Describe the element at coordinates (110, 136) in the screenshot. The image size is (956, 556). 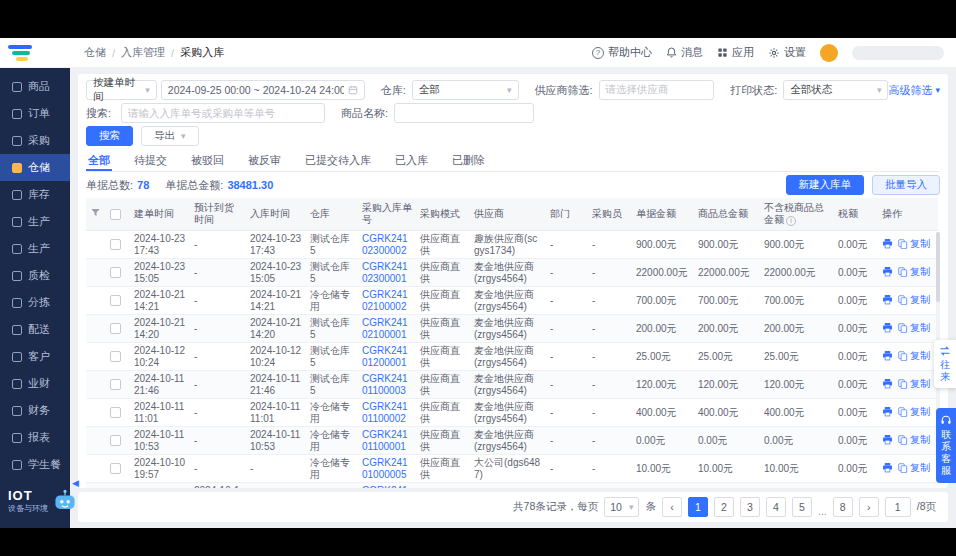
I see `search-button: 搜索` at that location.